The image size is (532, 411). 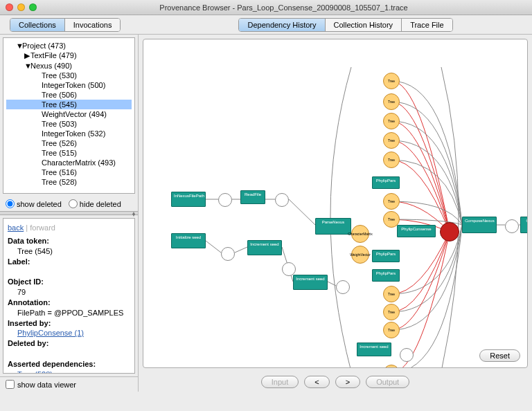 I want to click on reset-button: Reset, so click(x=500, y=356).